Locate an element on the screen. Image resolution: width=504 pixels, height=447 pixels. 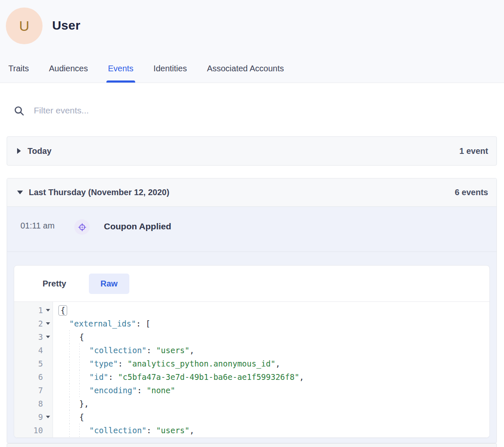
tab-label: Audiences is located at coordinates (68, 68).